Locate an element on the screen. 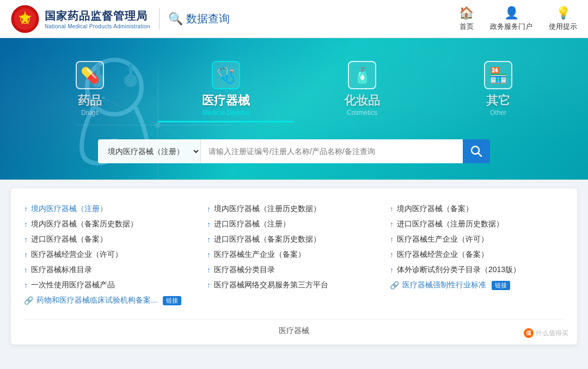  link-text: 一次性使用医疗器械产品 is located at coordinates (73, 285).